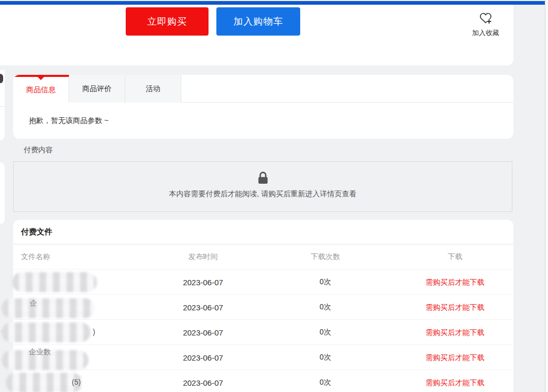  Describe the element at coordinates (97, 89) in the screenshot. I see `tab-product-reviews: 商品评价` at that location.